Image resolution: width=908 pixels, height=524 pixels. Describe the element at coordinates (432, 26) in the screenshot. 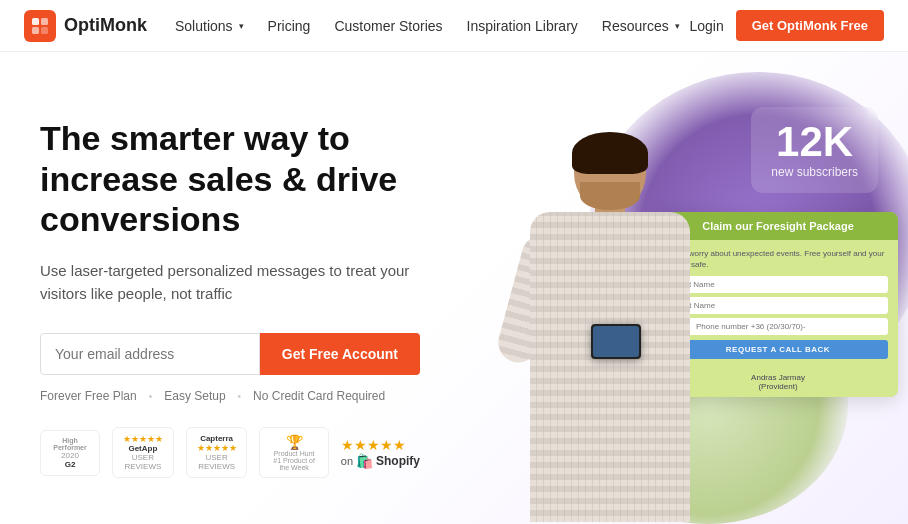

I see `nav-links: Solutions Pricing Customer Stories Inspi…` at that location.